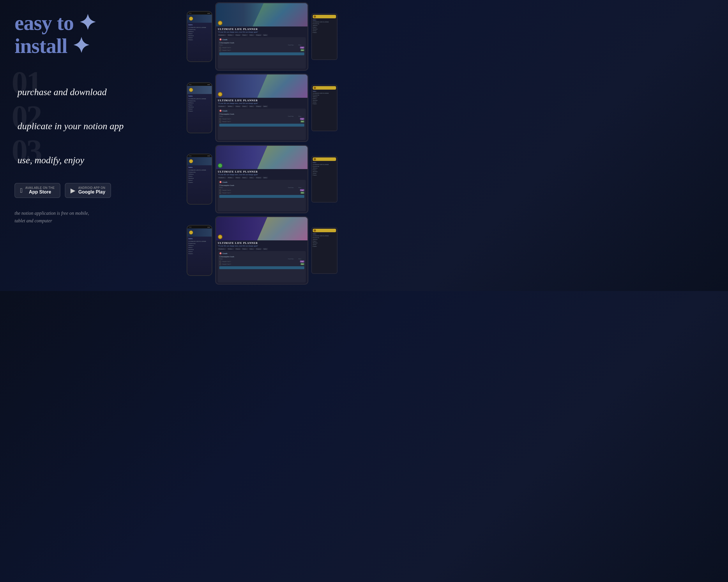 Image resolution: width=728 pixels, height=582 pixels. I want to click on phone-item-1: ULTIMATE LIFE PLANNER, so click(200, 28).